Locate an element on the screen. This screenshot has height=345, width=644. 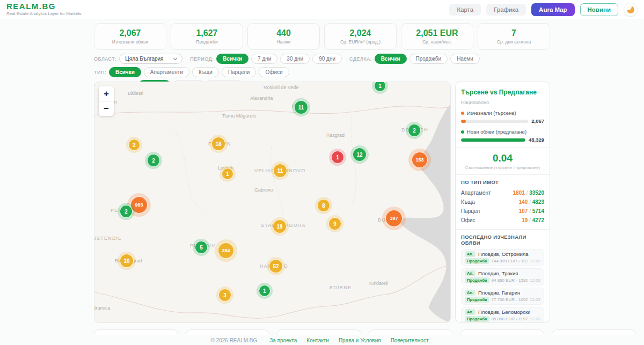
filter-pill: Наеми is located at coordinates (465, 59).